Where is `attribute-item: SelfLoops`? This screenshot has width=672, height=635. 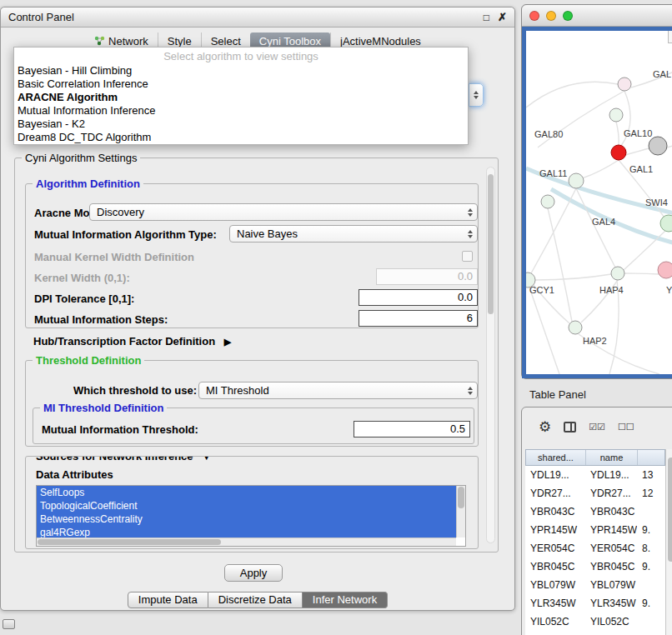
attribute-item: SelfLoops is located at coordinates (247, 492).